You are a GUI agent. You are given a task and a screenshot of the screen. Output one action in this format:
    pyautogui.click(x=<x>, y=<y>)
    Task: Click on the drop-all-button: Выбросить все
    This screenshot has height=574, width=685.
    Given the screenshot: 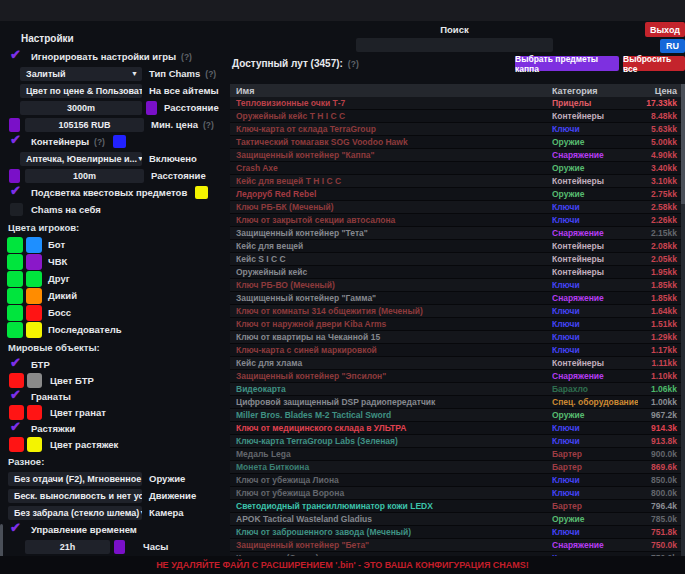 What is the action you would take?
    pyautogui.click(x=654, y=64)
    